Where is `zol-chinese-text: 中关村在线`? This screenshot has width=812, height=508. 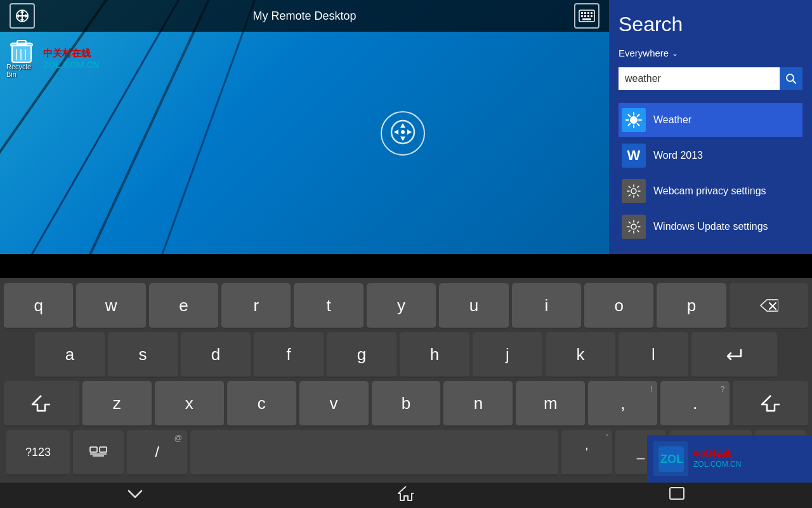
zol-chinese-text: 中关村在线 is located at coordinates (717, 455).